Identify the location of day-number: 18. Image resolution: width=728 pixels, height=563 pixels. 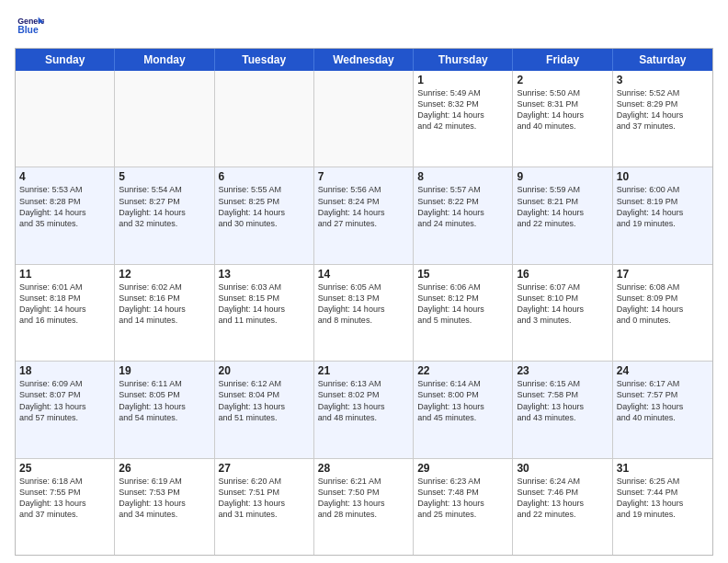
(64, 371).